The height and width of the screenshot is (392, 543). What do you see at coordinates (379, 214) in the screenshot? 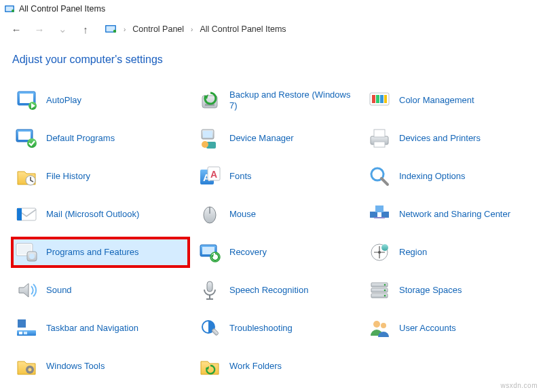
I see `network-sharing-icon` at bounding box center [379, 214].